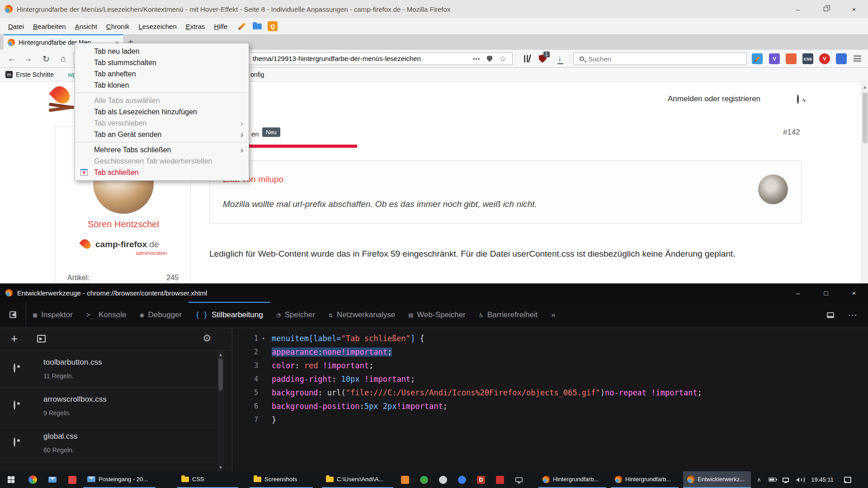 The height and width of the screenshot is (488, 868). What do you see at coordinates (123, 224) in the screenshot?
I see `user-name: Sören Hentzschel` at bounding box center [123, 224].